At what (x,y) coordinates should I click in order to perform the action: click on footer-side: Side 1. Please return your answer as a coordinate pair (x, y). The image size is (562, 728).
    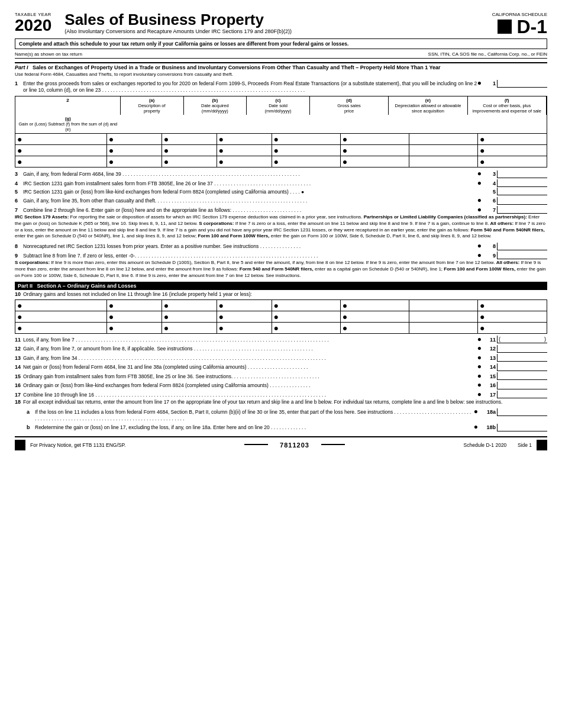
    Looking at the image, I should click on (525, 445).